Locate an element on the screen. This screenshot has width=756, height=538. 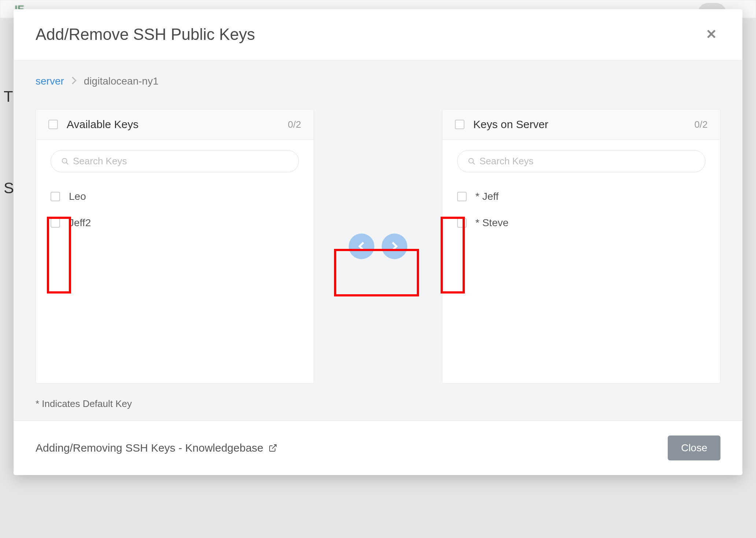
external-link-icon is located at coordinates (273, 448).